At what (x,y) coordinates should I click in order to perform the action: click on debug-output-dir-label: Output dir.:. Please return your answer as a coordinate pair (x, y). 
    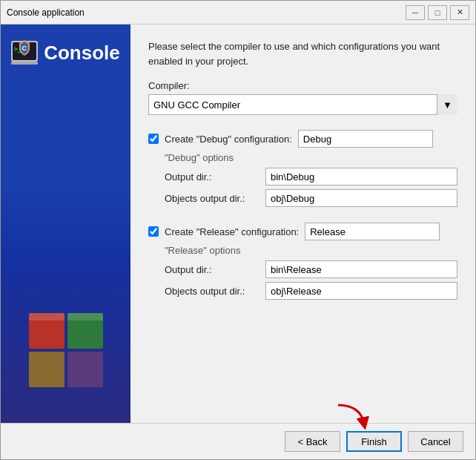
    Looking at the image, I should click on (213, 177).